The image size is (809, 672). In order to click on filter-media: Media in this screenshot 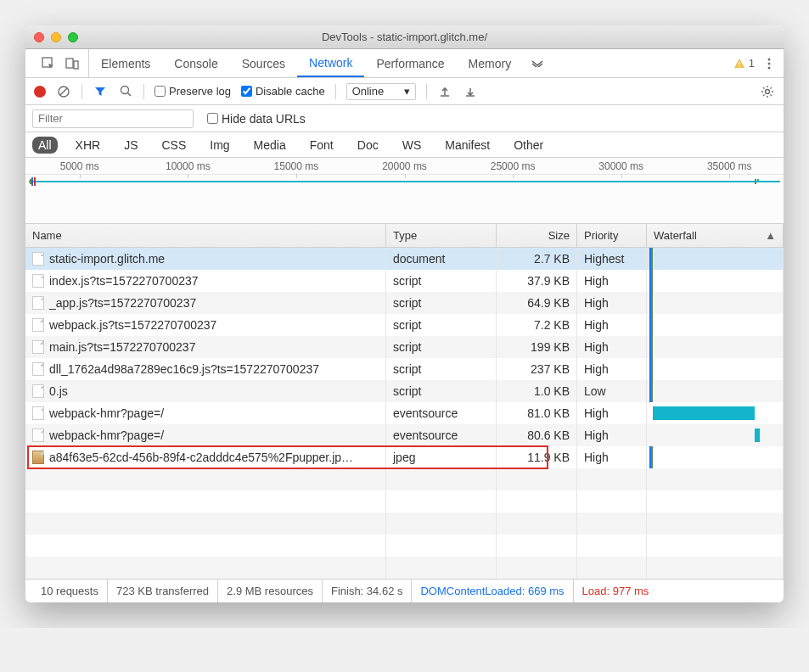, I will do `click(270, 145)`.